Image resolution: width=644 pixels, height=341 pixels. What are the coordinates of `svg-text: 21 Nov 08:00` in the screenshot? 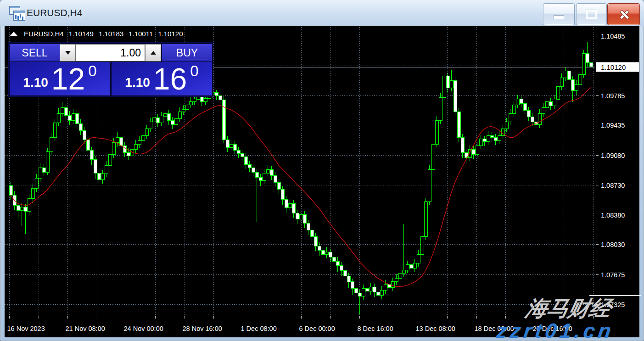 It's located at (85, 329).